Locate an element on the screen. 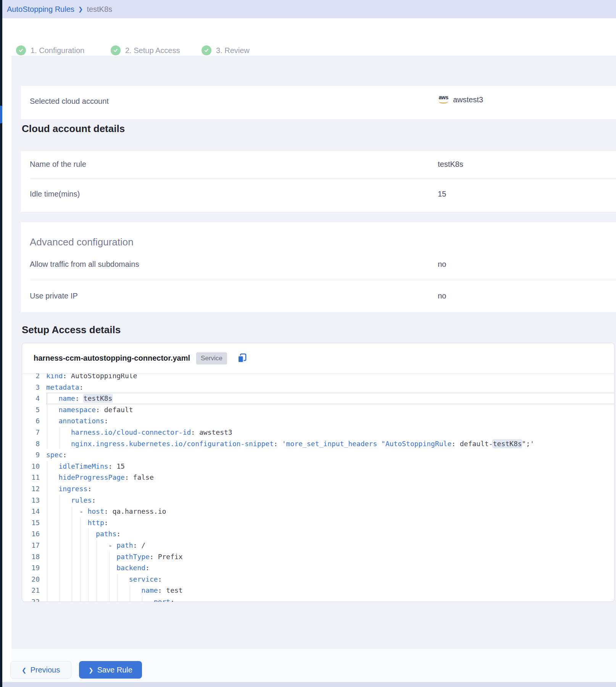  copy-button is located at coordinates (242, 358).